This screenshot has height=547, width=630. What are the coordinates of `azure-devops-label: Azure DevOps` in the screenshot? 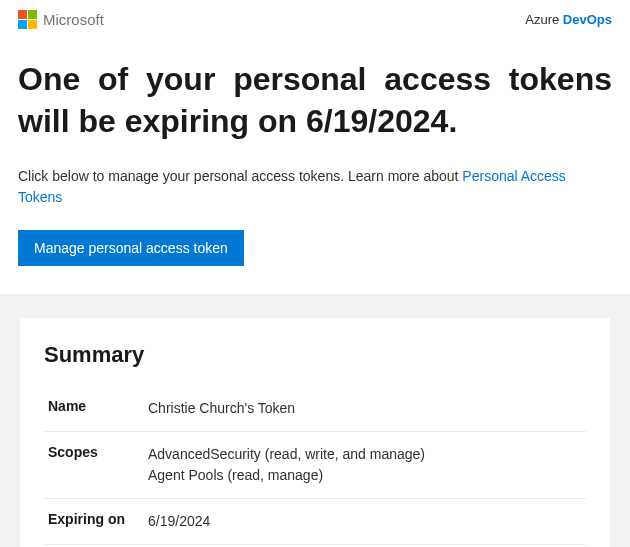 It's located at (568, 20).